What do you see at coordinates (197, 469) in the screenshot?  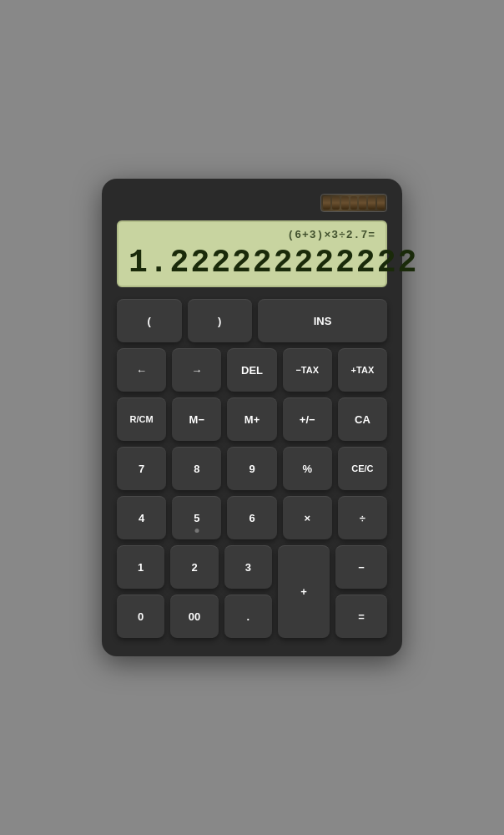 I see `key-8-label: 8` at bounding box center [197, 469].